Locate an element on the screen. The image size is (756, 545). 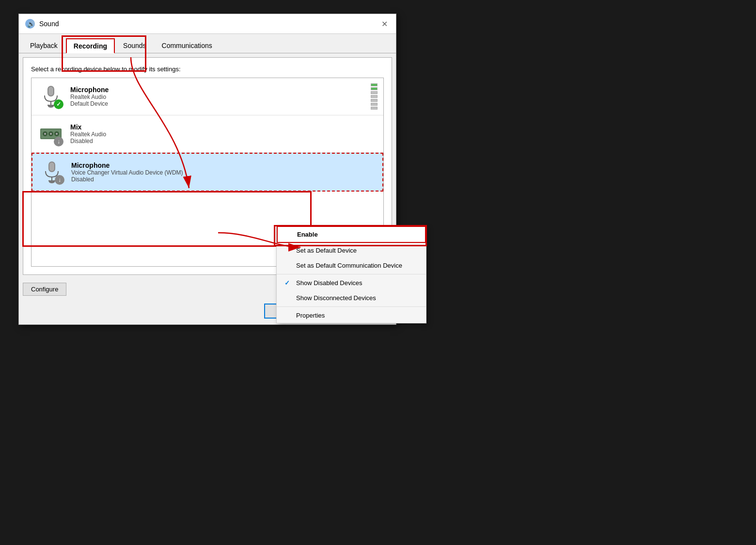
device-name-3: Microphone is located at coordinates (224, 165).